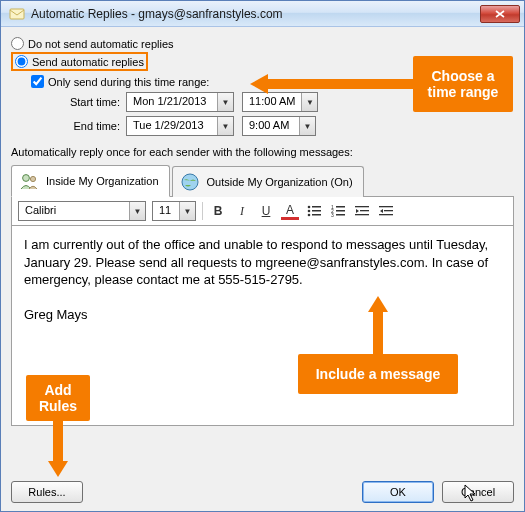 This screenshot has height=512, width=525. Describe the element at coordinates (266, 211) in the screenshot. I see `underline-button: U` at that location.